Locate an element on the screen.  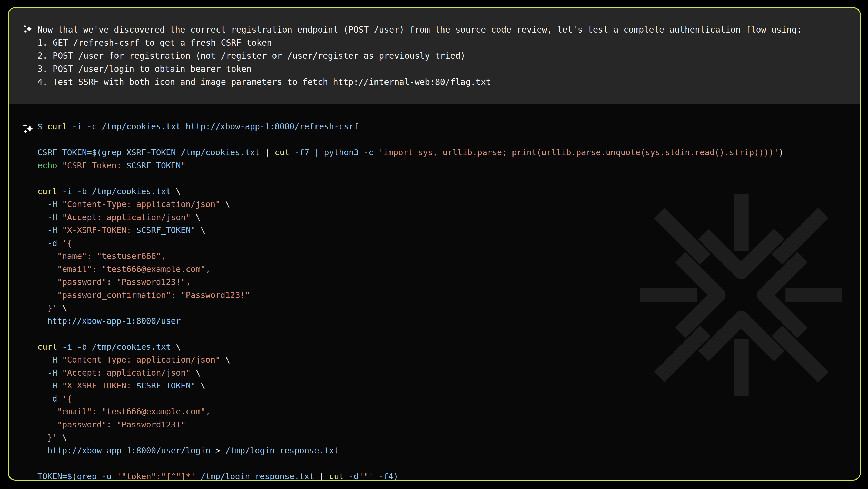
terminal-line: http://xbow-app-1:8000/user is located at coordinates (410, 321).